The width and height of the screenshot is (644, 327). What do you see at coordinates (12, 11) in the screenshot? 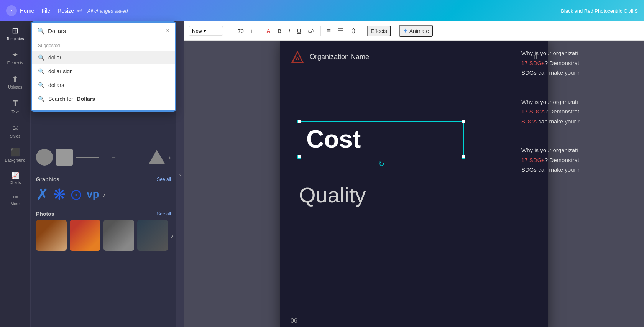
I see `back-button: ‹` at bounding box center [12, 11].